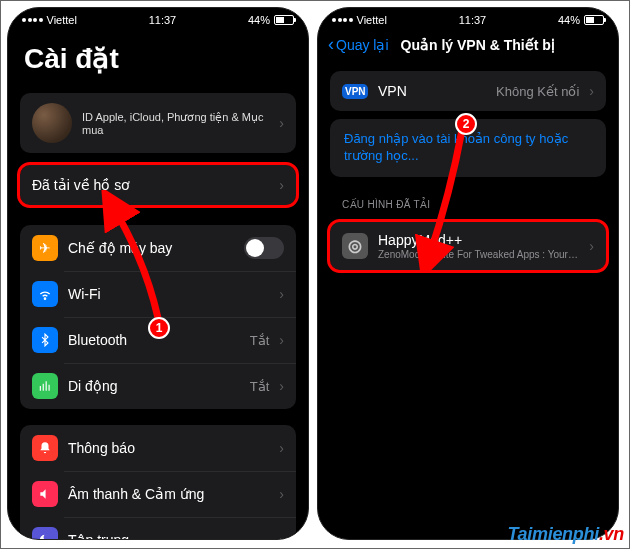 This screenshot has width=630, height=549. Describe the element at coordinates (154, 386) in the screenshot. I see `cellular-label: Di động` at that location.